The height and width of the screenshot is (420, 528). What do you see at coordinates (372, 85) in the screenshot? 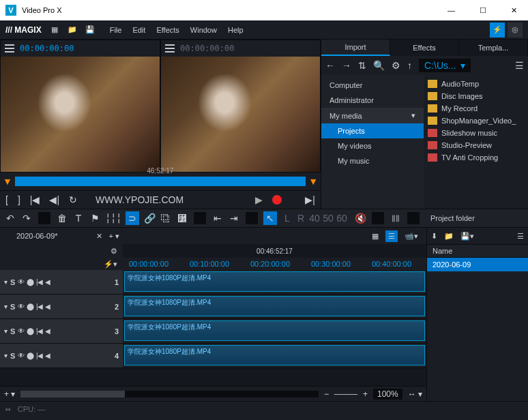
I see `tree-computer: Computer` at bounding box center [372, 85].